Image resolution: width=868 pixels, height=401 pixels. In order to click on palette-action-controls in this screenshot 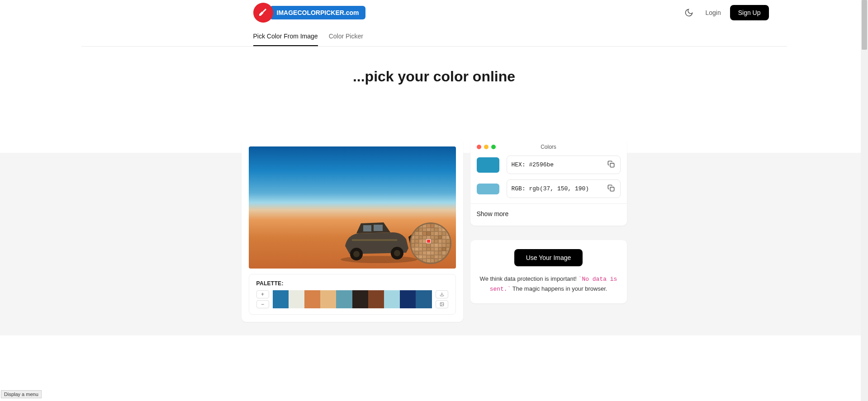, I will do `click(442, 299)`.